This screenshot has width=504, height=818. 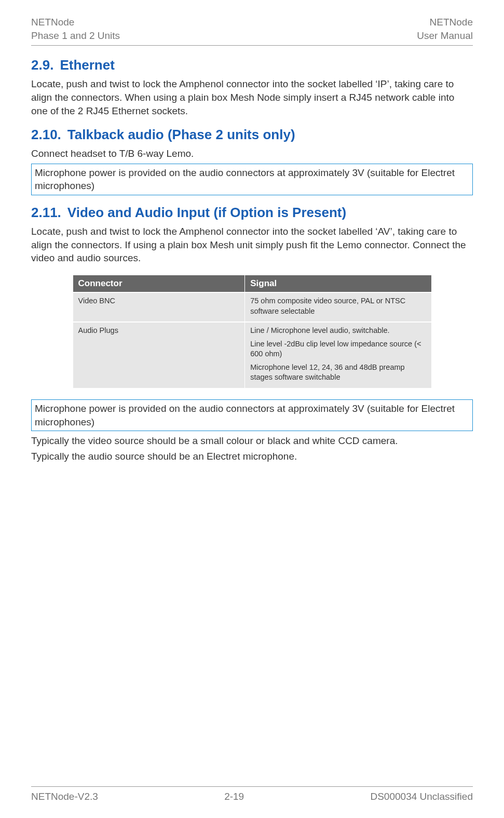 I want to click on table-header-row: Connector Signal, so click(x=252, y=284).